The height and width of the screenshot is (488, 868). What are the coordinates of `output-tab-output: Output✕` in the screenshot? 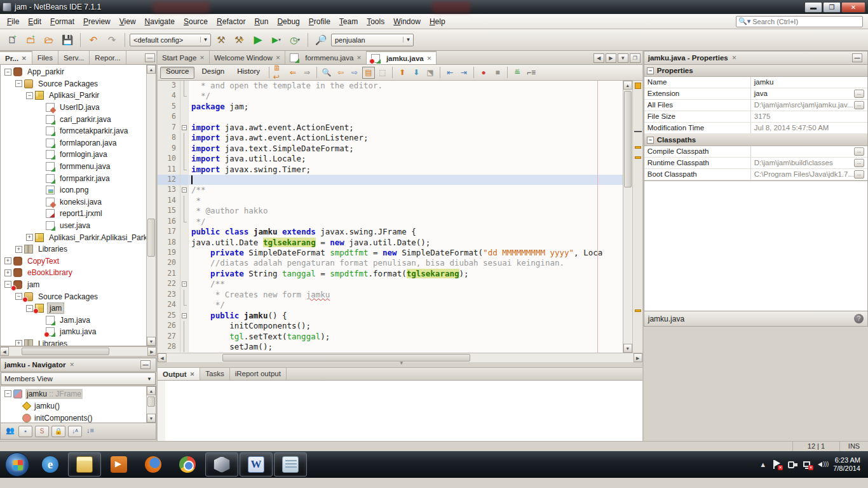 It's located at (179, 374).